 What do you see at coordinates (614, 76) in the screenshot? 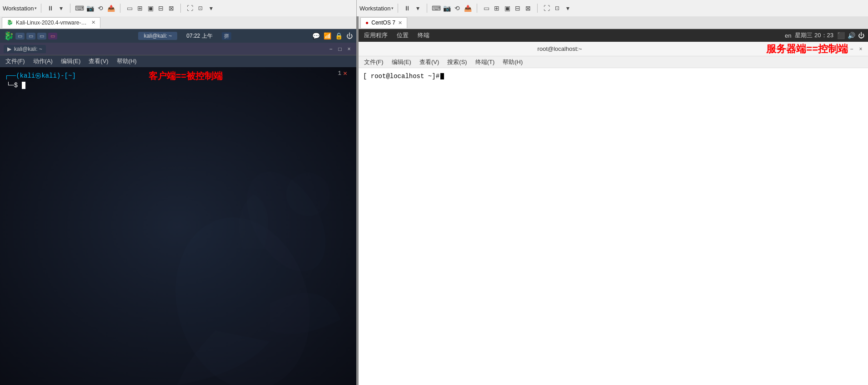
I see `centos-prompt: [ root@localhost ~]#` at bounding box center [614, 76].